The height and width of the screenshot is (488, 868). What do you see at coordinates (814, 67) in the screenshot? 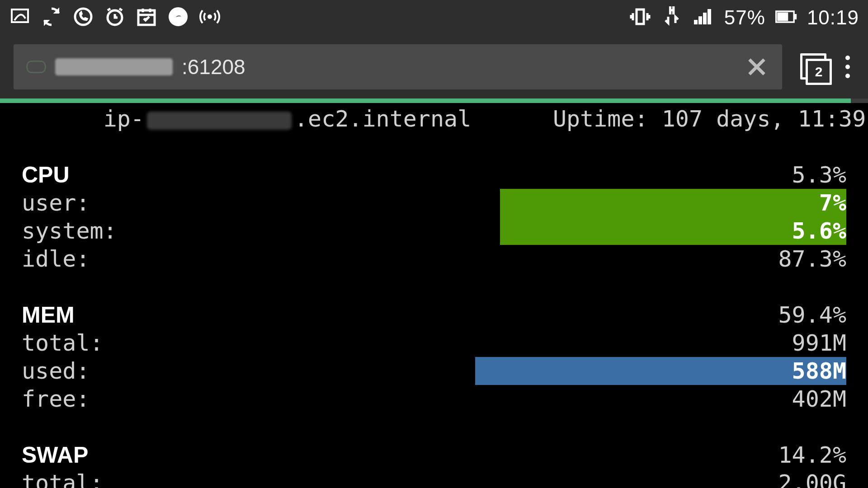
I see `tabs-button: 2` at bounding box center [814, 67].